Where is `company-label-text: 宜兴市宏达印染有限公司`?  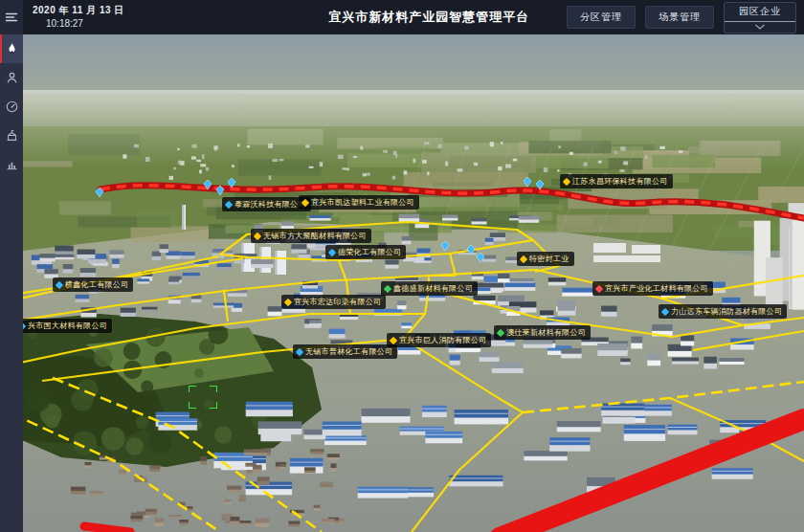 company-label-text: 宜兴市宏达印染有限公司 is located at coordinates (337, 302).